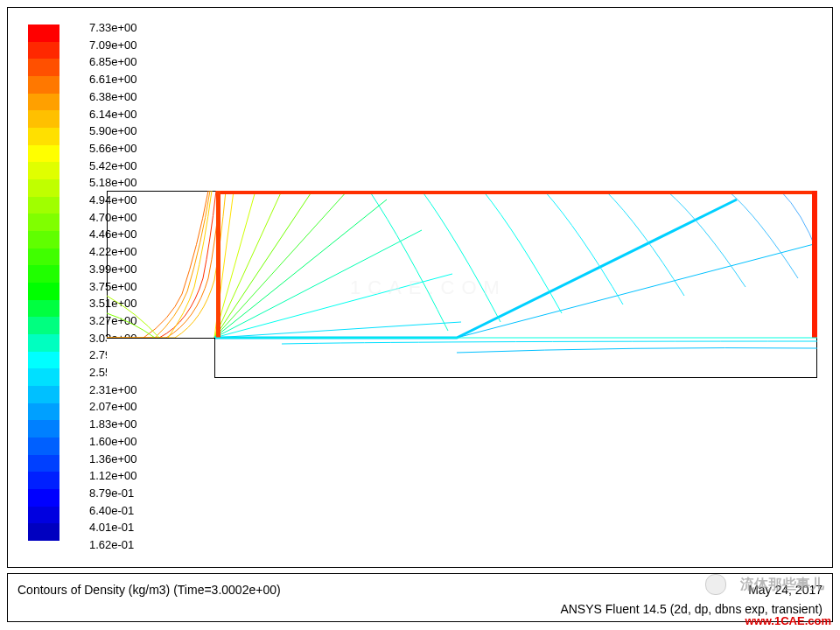 The image size is (840, 630). I want to click on colorbar-tick: 5.18e+00, so click(114, 183).